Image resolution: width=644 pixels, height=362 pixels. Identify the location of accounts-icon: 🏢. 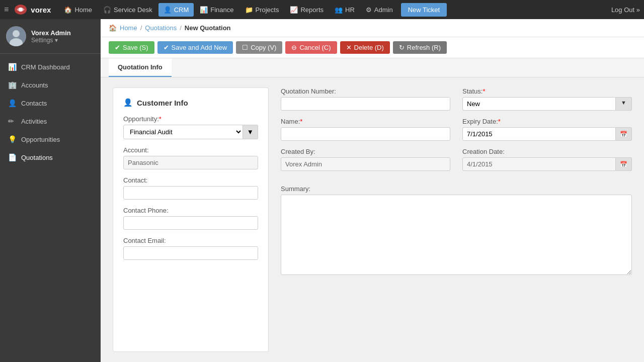
(12, 85).